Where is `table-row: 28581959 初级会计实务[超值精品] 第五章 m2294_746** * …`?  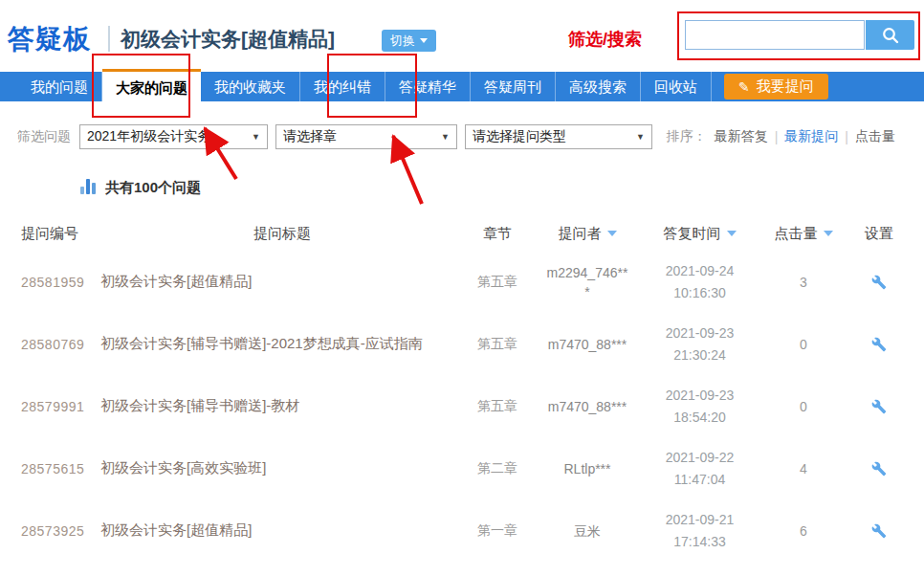 table-row: 28581959 初级会计实务[超值精品] 第五章 m2294_746** * … is located at coordinates (462, 281).